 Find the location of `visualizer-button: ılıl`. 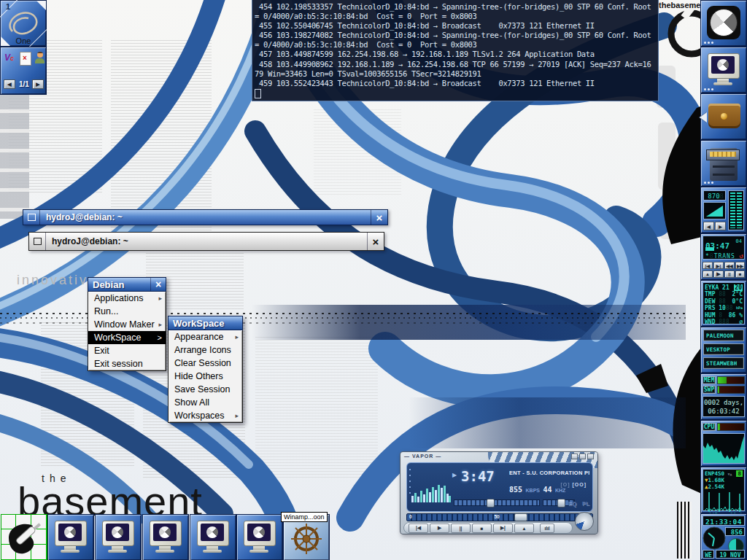

visualizer-button: ılıl is located at coordinates (547, 528).